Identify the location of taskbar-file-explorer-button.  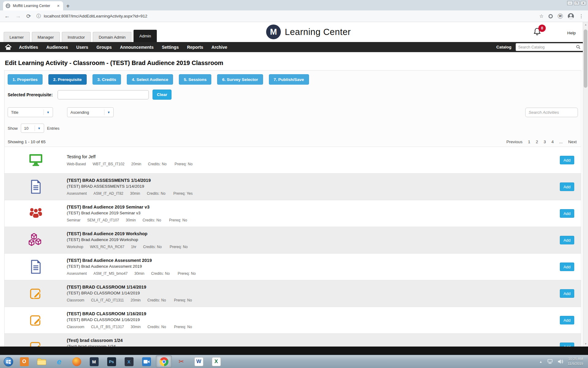
(42, 362).